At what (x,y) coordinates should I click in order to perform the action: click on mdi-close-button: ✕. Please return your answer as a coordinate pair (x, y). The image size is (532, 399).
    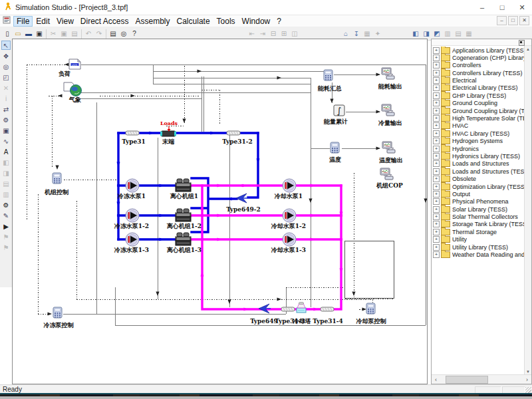
    Looking at the image, I should click on (524, 21).